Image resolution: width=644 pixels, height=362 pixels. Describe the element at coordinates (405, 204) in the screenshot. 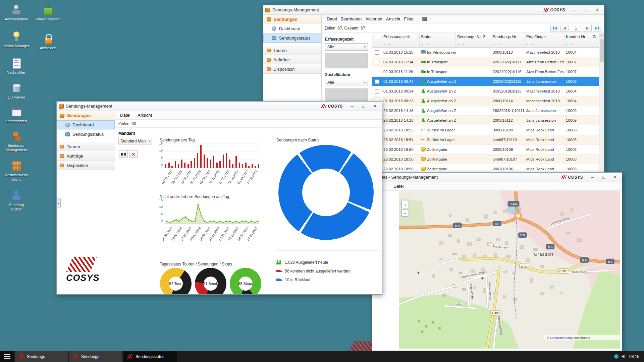

I see `zoom-in-button: +` at that location.